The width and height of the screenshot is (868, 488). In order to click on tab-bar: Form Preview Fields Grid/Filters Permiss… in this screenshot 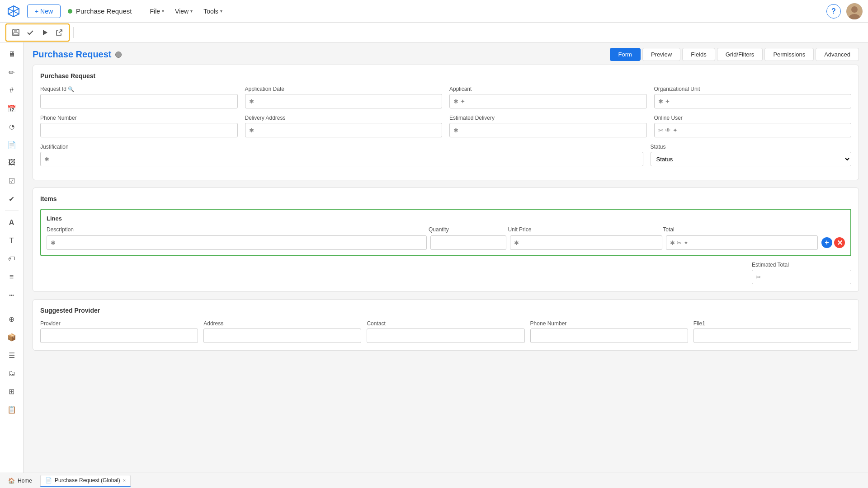, I will do `click(734, 54)`.